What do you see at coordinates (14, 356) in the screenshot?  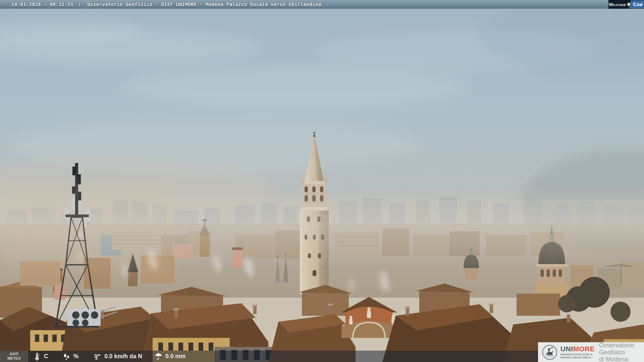 I see `dati-meteo-label: DATI METEO` at bounding box center [14, 356].